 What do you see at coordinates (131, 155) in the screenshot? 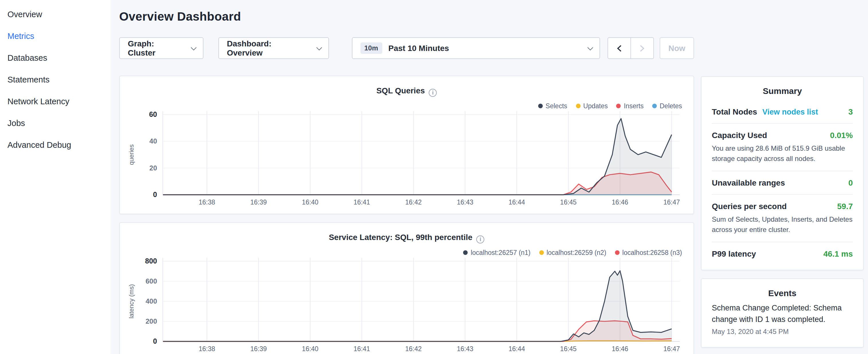
I see `svg-text: queries` at bounding box center [131, 155].